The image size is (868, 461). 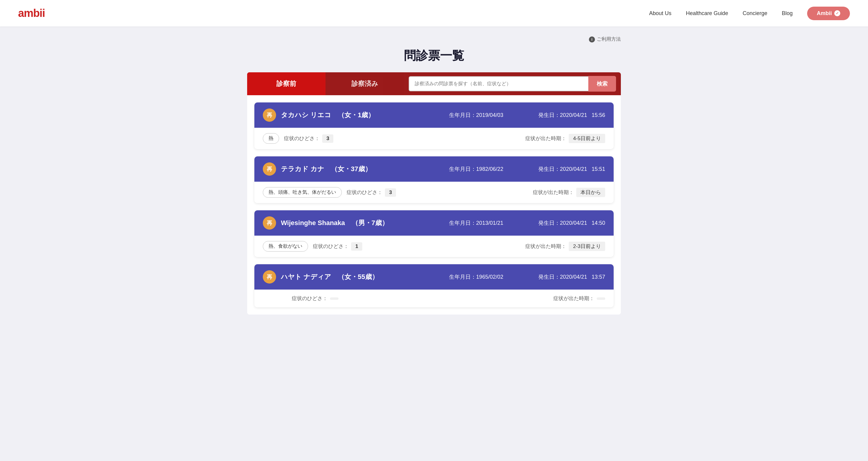 I want to click on nav-blog: Blog, so click(x=787, y=13).